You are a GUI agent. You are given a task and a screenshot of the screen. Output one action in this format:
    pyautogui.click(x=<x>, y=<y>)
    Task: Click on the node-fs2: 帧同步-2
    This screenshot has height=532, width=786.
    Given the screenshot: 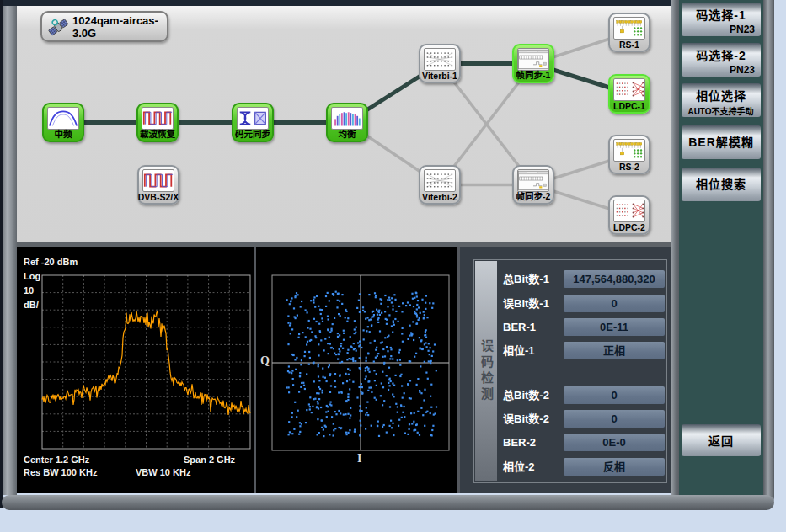 What is the action you would take?
    pyautogui.click(x=533, y=185)
    